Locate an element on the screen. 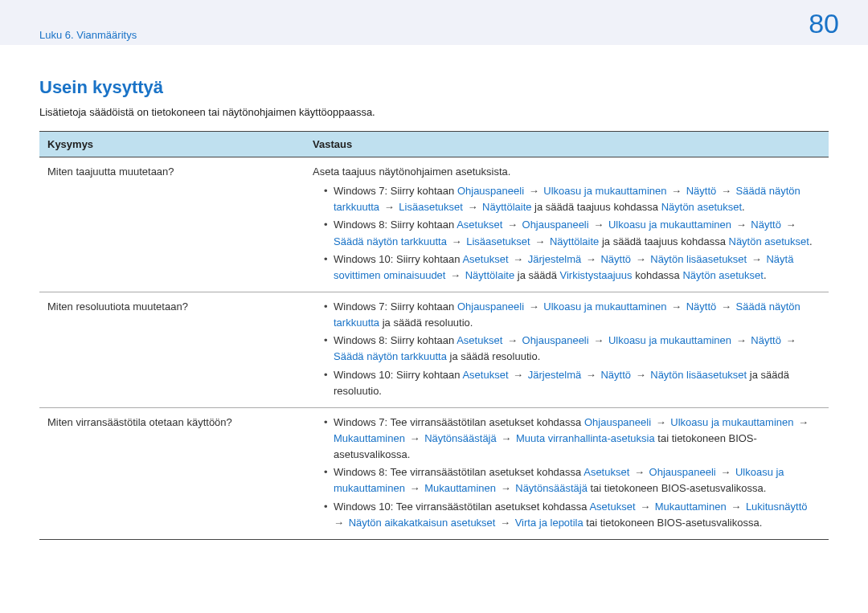  list-item: Windows 8: Siirry kohtaan Asetukset → Oh… is located at coordinates (572, 349).